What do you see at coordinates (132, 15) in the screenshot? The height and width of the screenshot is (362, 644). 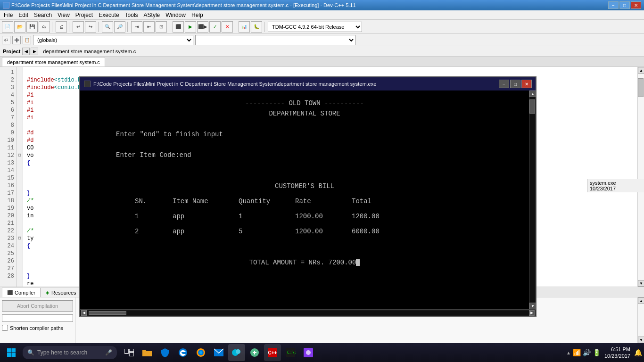 I see `menu-tools: Tools` at bounding box center [132, 15].